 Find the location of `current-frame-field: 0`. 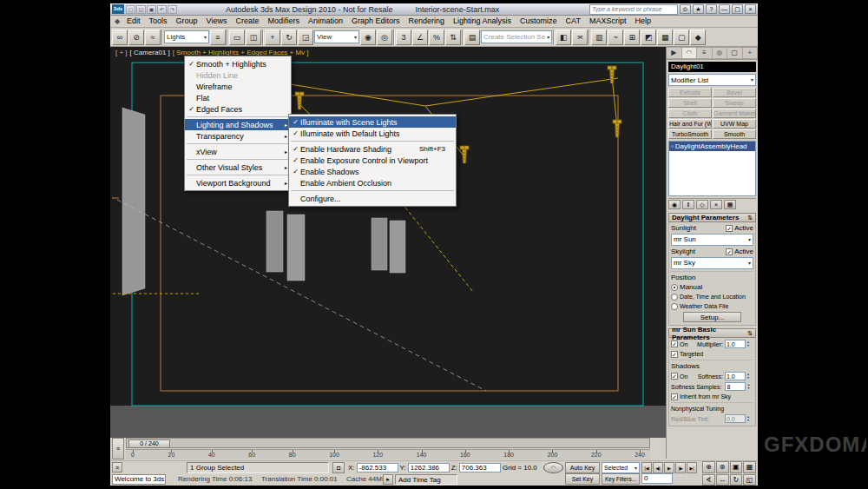

current-frame-field: 0 is located at coordinates (657, 479).